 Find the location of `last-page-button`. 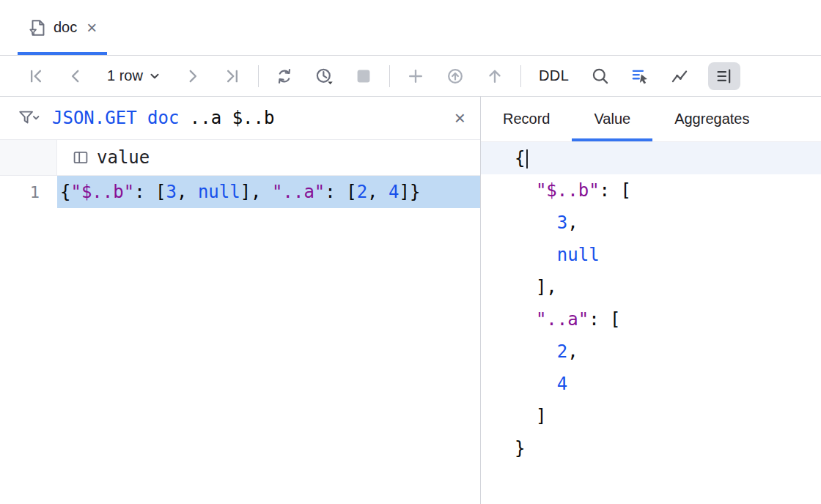

last-page-button is located at coordinates (232, 76).